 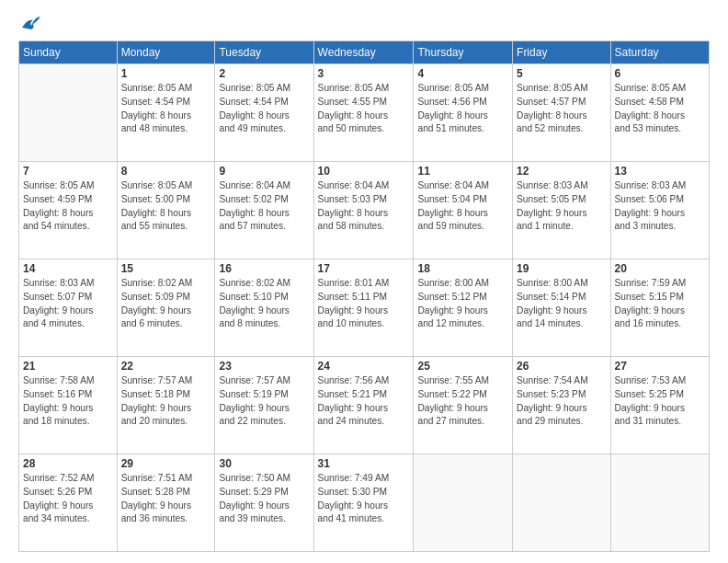 I want to click on calendar-cell: 5Sunrise: 8:05 AMSunset: 4:57 PMDaylight…, so click(x=563, y=113).